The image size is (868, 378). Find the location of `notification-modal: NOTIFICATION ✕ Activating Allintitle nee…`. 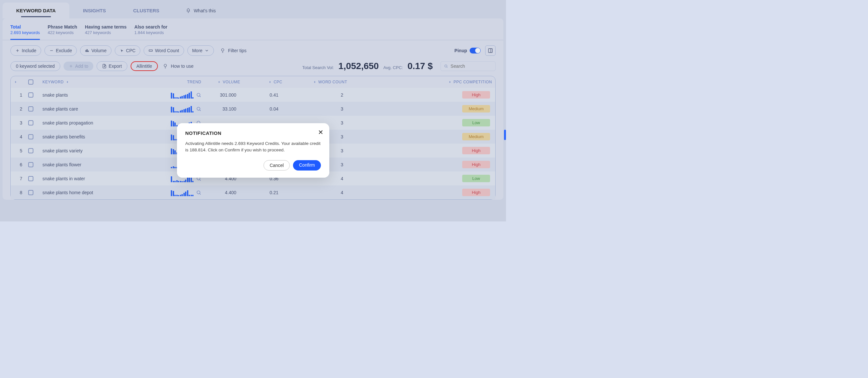

notification-modal: NOTIFICATION ✕ Activating Allintitle nee… is located at coordinates (253, 150).